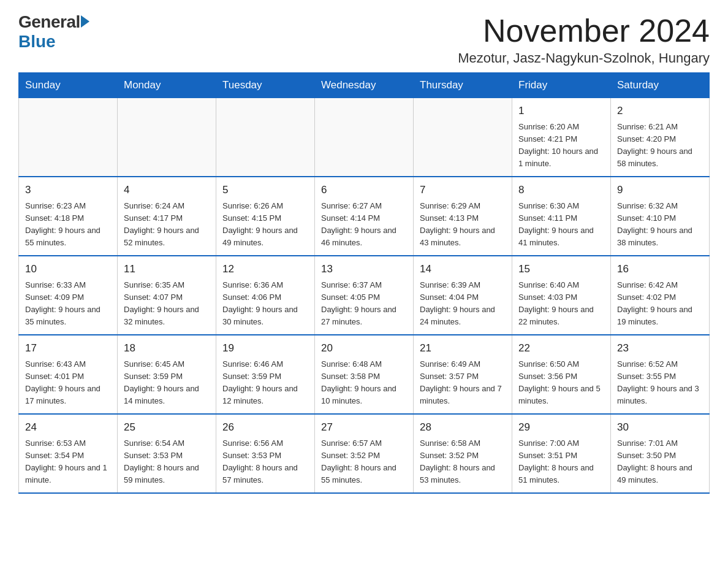 The height and width of the screenshot is (563, 728). I want to click on col-header-wednesday: Wednesday, so click(364, 86).